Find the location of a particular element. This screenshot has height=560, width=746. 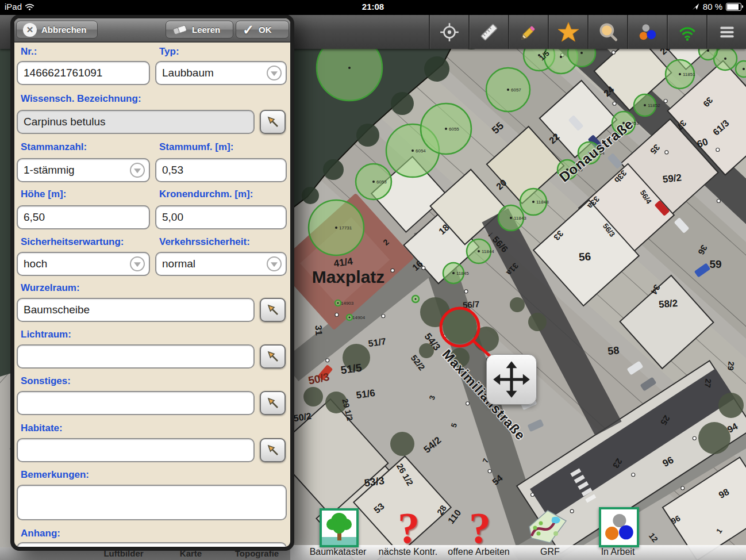

verkehrssicherheit-dropdown: normal is located at coordinates (221, 264).